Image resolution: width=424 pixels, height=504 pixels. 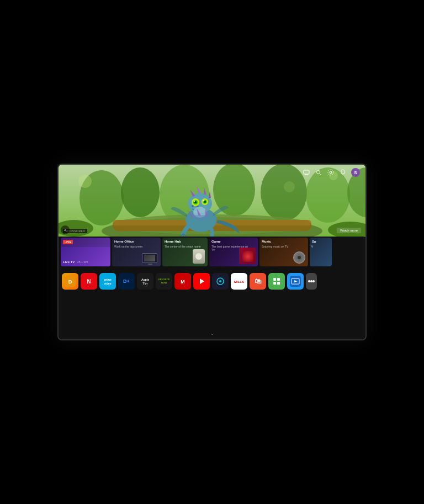 What do you see at coordinates (185, 252) in the screenshot?
I see `card-home-hub: Home Hub The center of the smart home` at bounding box center [185, 252].